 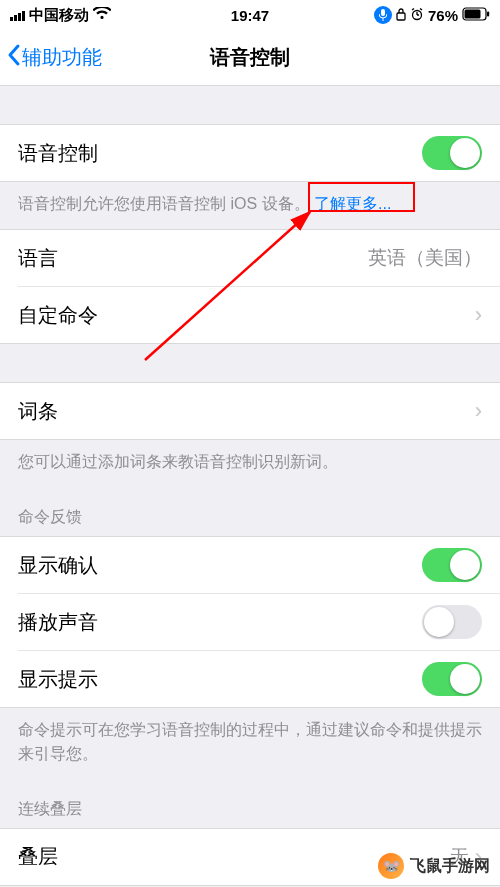 I want to click on carrier-label: 中国移动, so click(x=59, y=16).